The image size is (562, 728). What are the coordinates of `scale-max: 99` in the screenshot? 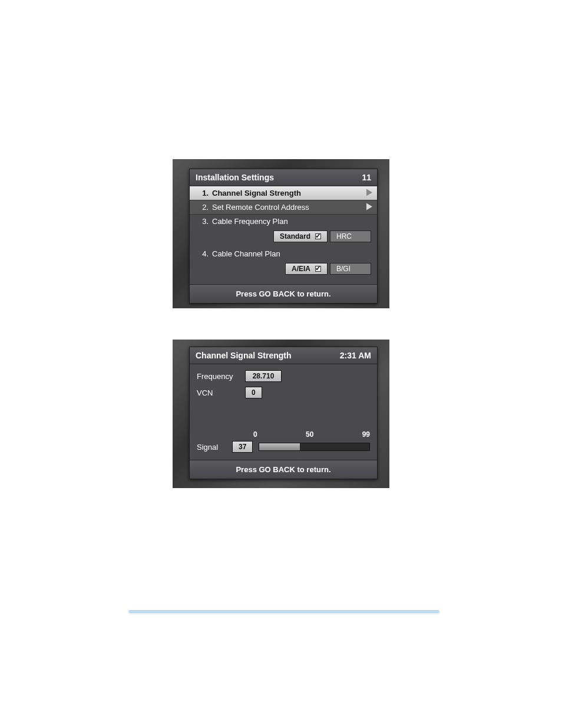 It's located at (366, 434).